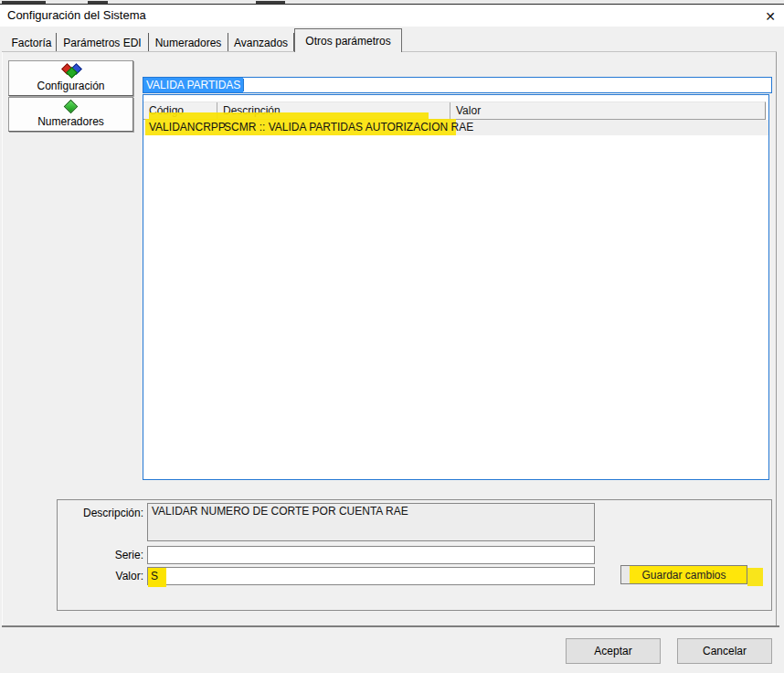 Image resolution: width=784 pixels, height=673 pixels. I want to click on serie-label: Serie:, so click(106, 555).